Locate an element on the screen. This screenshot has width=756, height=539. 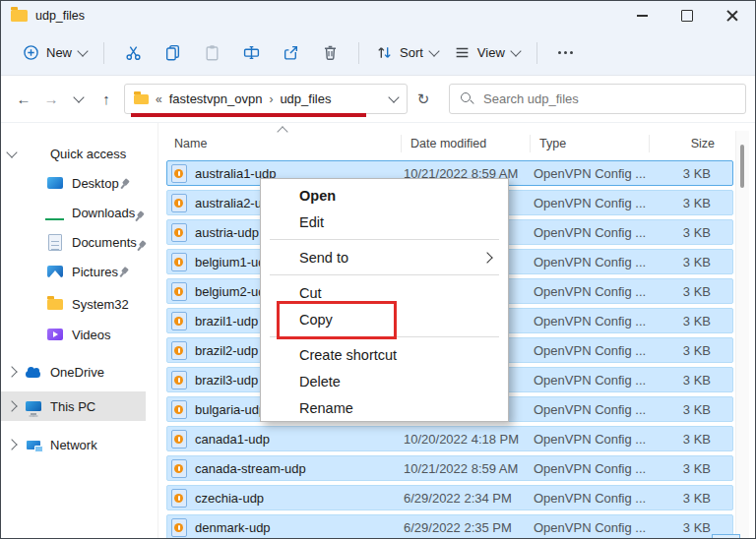
sidebar-item-system32: System32 is located at coordinates (79, 304).